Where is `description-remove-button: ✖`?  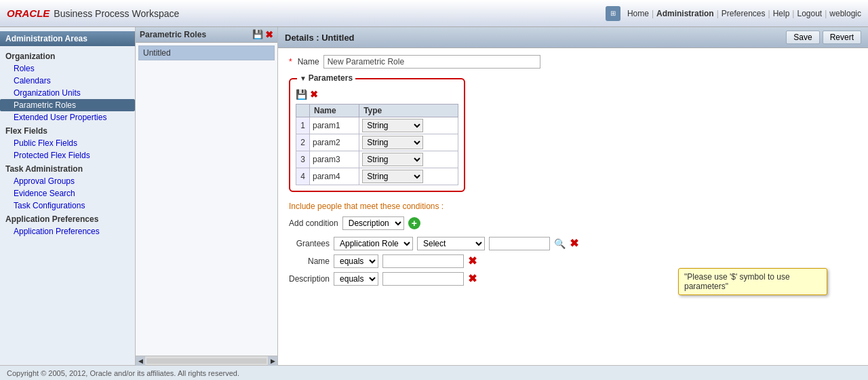
description-remove-button: ✖ is located at coordinates (472, 279).